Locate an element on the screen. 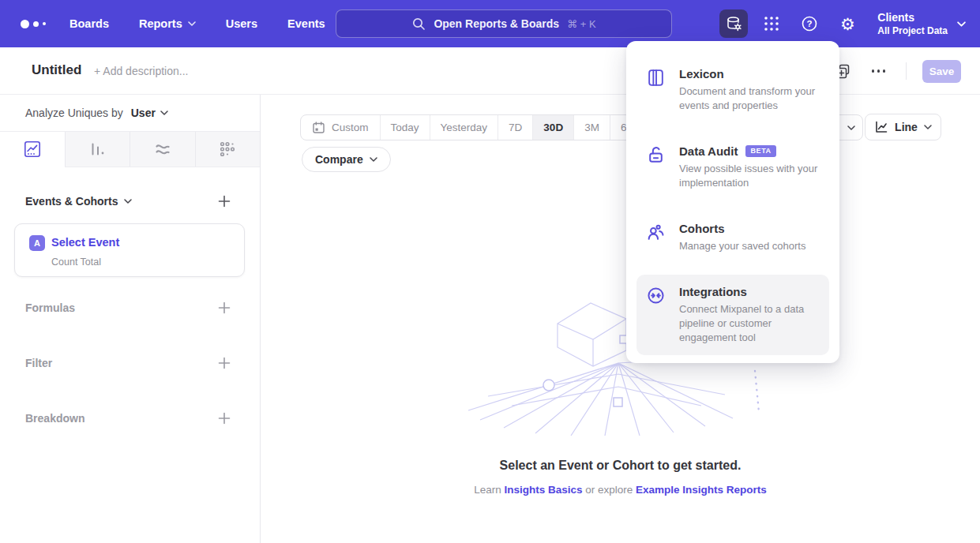 This screenshot has width=980, height=543. nav-item-events: Events is located at coordinates (306, 24).